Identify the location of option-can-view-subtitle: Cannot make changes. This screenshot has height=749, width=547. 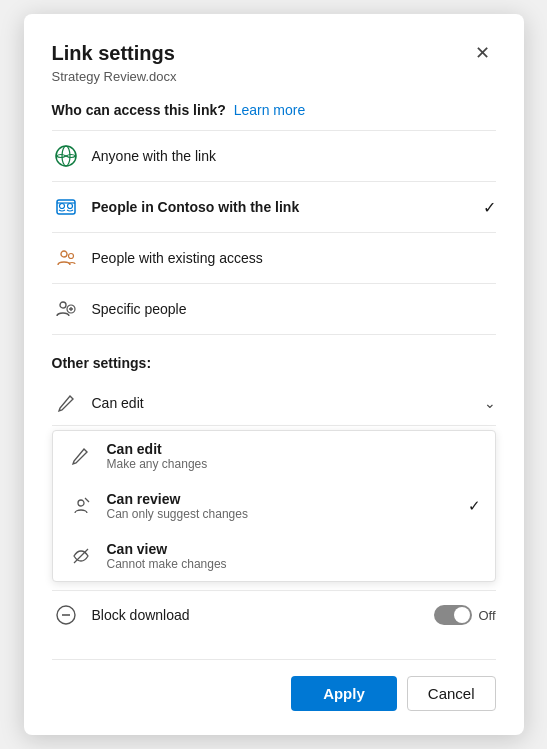
(167, 564).